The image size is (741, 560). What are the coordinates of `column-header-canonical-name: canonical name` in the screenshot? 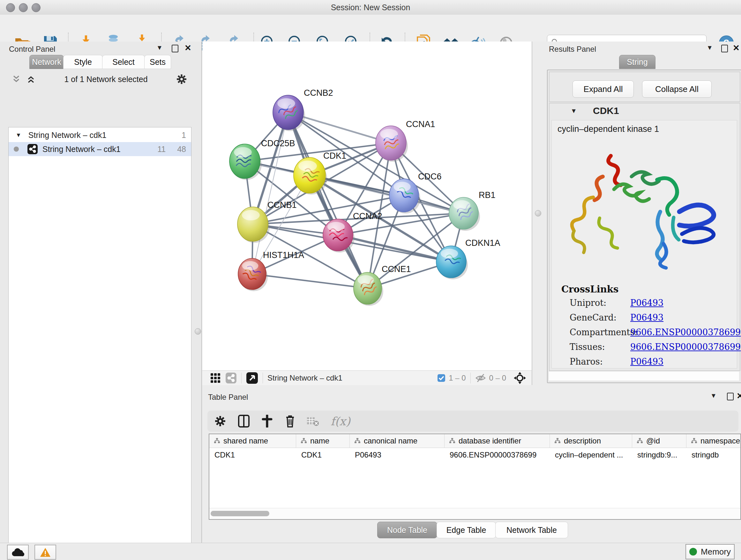 It's located at (397, 441).